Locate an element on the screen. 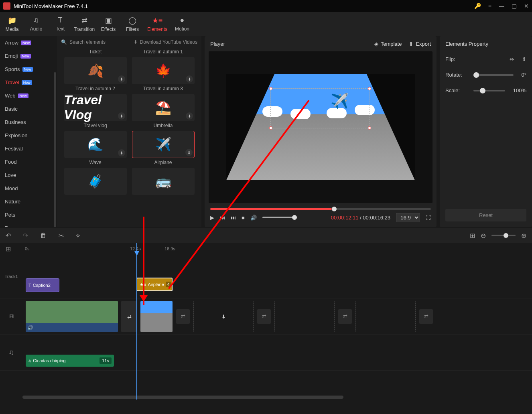  search-icon: 🔍 is located at coordinates (64, 42).